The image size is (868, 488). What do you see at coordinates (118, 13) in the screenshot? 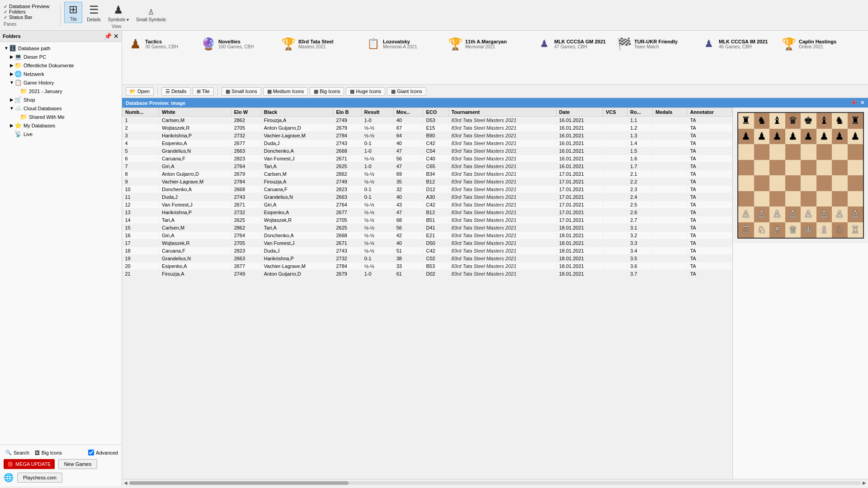
I see `symbols-button: ♟ Symbols ▾` at bounding box center [118, 13].